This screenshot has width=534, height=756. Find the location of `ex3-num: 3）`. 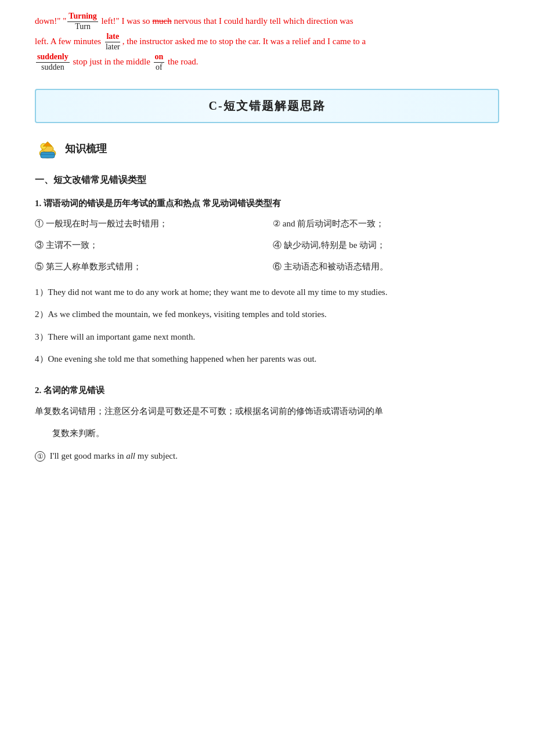

ex3-num: 3） is located at coordinates (42, 337).